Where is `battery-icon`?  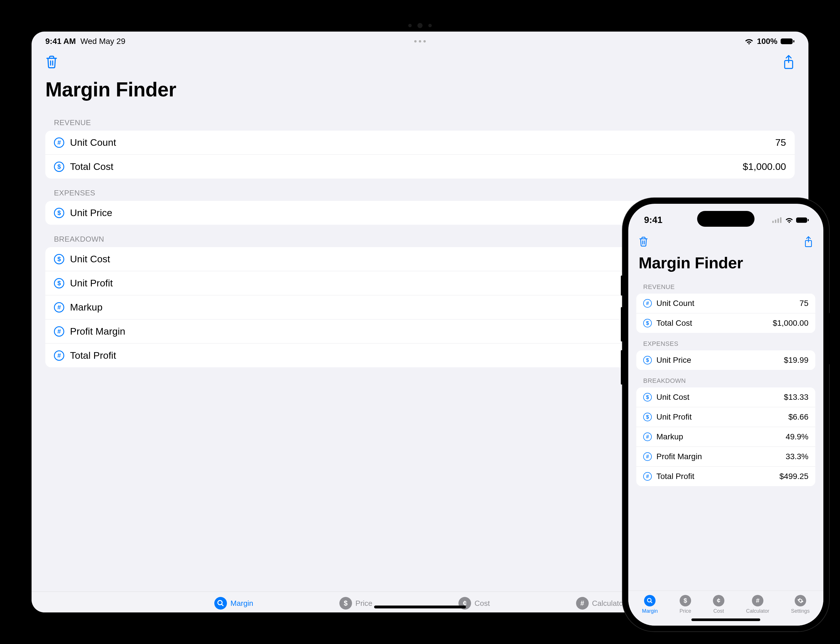 battery-icon is located at coordinates (788, 41).